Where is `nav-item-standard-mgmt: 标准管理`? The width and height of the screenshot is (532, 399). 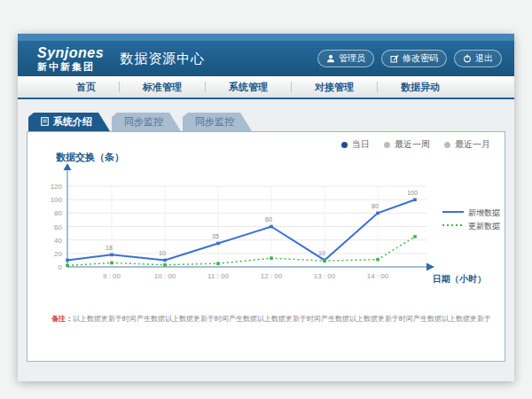 nav-item-standard-mgmt: 标准管理 is located at coordinates (162, 87).